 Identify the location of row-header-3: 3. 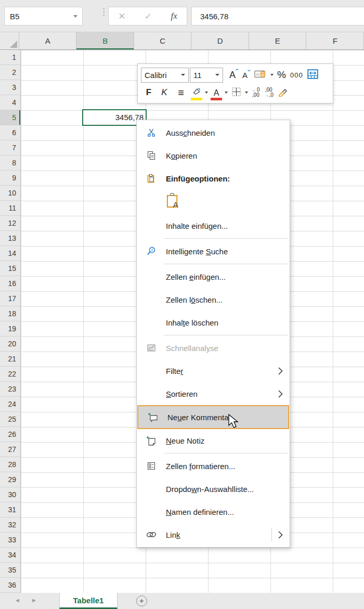
(10, 87).